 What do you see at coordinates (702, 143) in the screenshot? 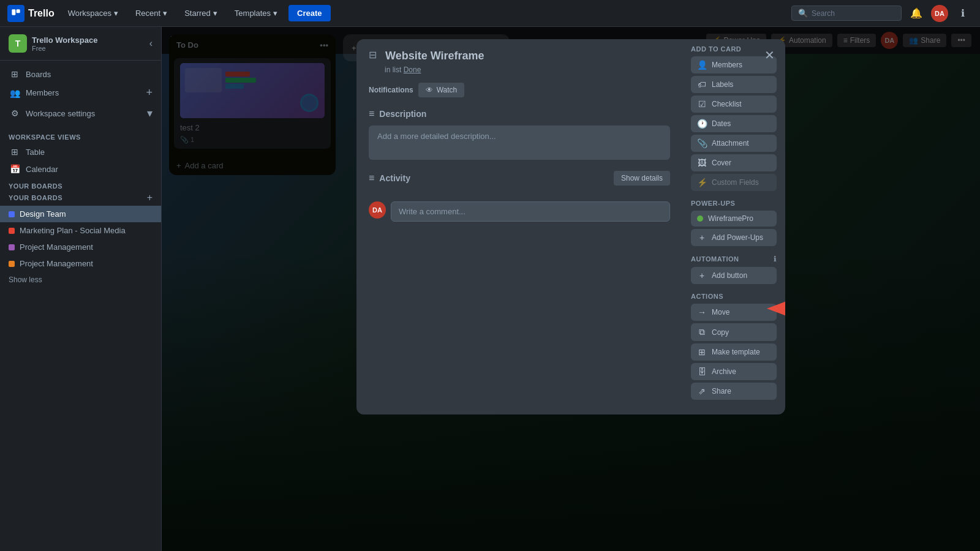
I see `attachment-icon: 📎` at bounding box center [702, 143].